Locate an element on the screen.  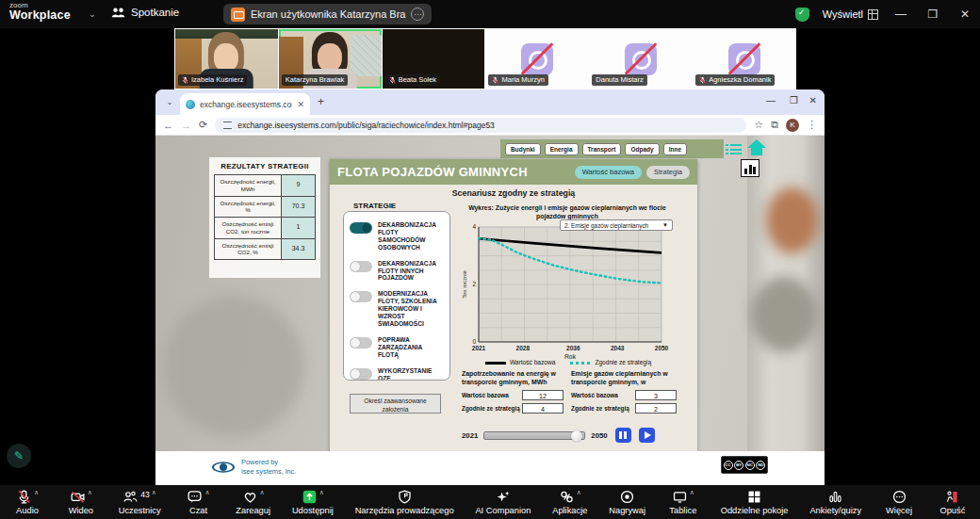
minimize-button: — is located at coordinates (901, 14).